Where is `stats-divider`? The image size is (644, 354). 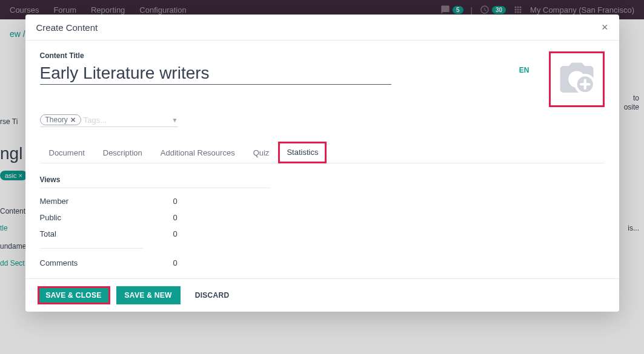
stats-divider is located at coordinates (91, 248).